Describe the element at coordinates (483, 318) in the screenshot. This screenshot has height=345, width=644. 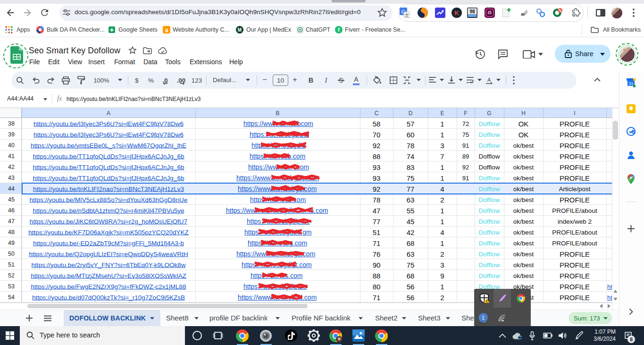
I see `svg-text: 1` at that location.